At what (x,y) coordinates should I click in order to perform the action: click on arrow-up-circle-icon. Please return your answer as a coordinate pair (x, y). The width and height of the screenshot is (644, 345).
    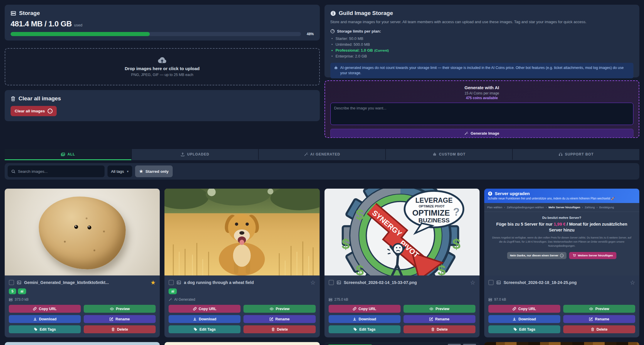
    Looking at the image, I should click on (490, 194).